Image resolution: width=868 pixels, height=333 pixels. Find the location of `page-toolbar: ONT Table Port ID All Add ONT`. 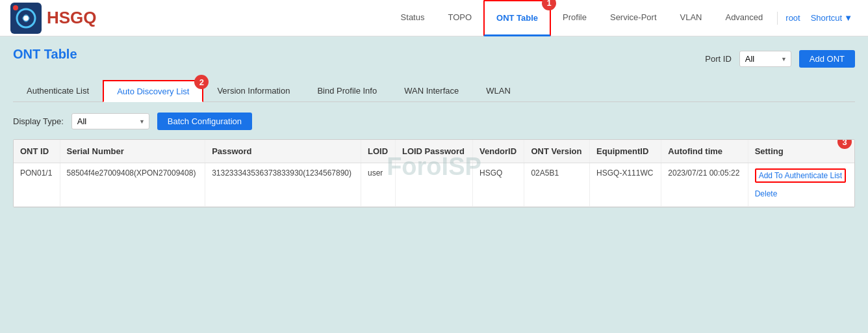

page-toolbar: ONT Table Port ID All Add ONT is located at coordinates (434, 59).